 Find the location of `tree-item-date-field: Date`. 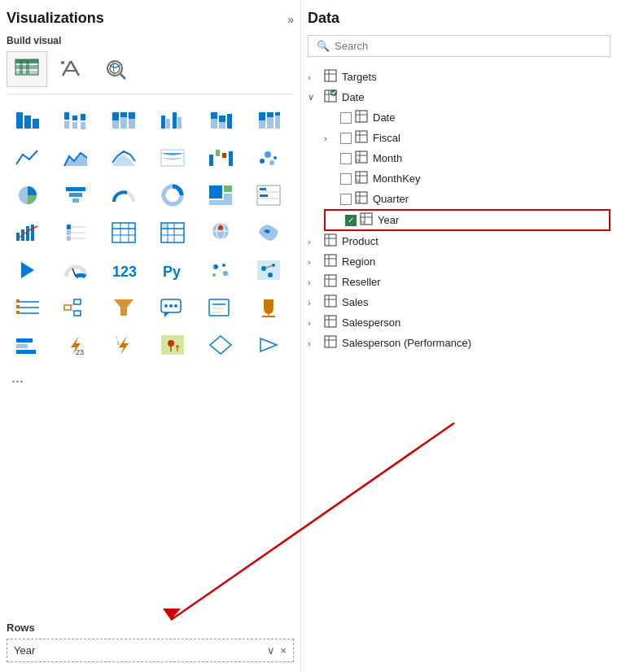

tree-item-date-field: Date is located at coordinates (467, 117).